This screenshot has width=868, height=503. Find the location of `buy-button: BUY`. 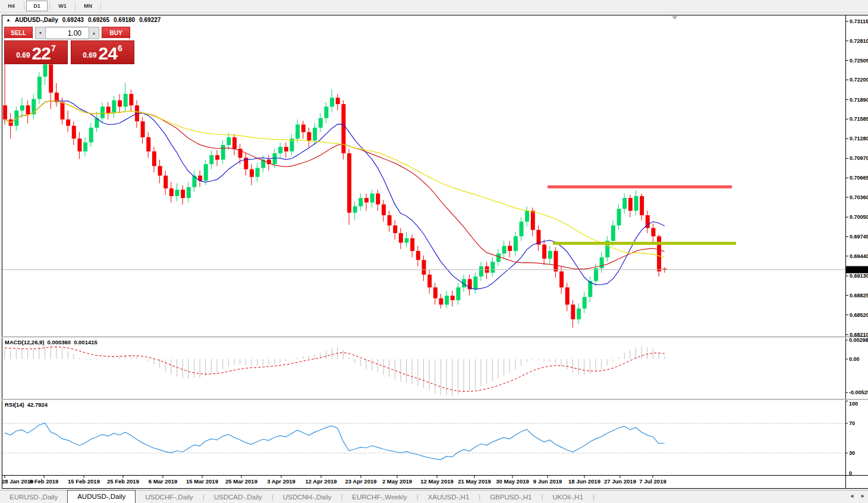

buy-button: BUY is located at coordinates (116, 33).